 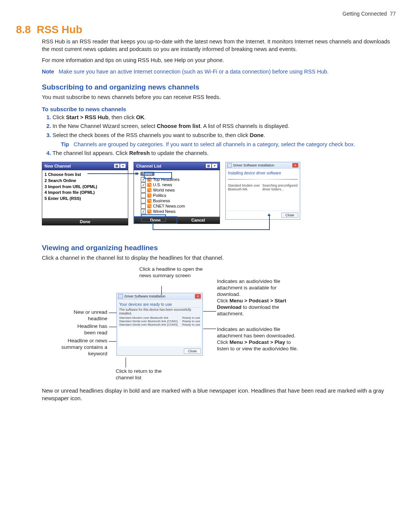 What do you see at coordinates (160, 296) in the screenshot?
I see `dialog2-titlebar: Driver Software Installation ×` at bounding box center [160, 296].